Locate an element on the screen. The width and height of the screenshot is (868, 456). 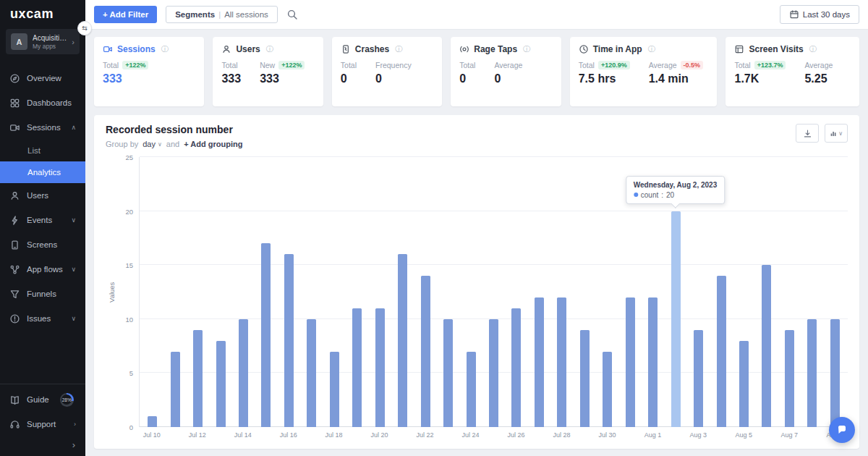
sidebar-item-list: List is located at coordinates (43, 151).